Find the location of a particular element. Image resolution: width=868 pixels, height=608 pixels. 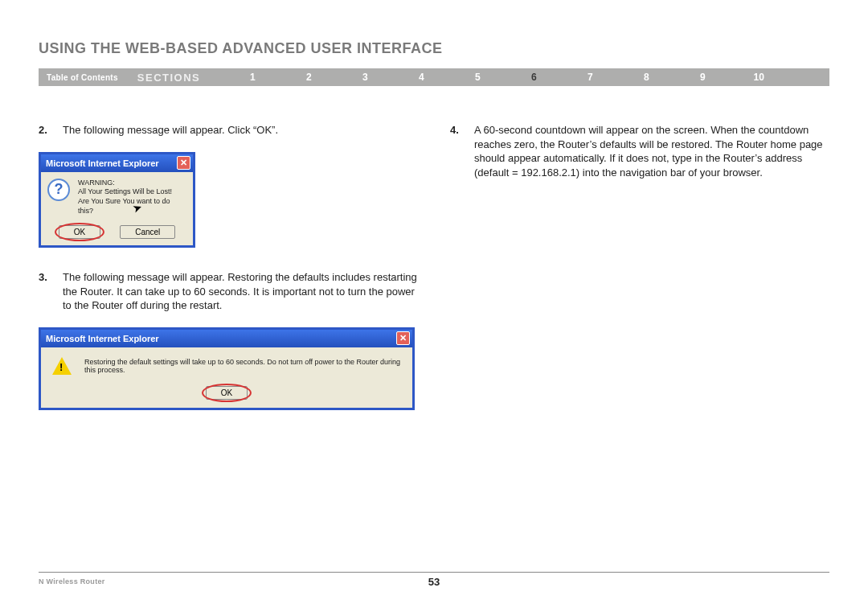

nav-item-8: 8 is located at coordinates (646, 77).